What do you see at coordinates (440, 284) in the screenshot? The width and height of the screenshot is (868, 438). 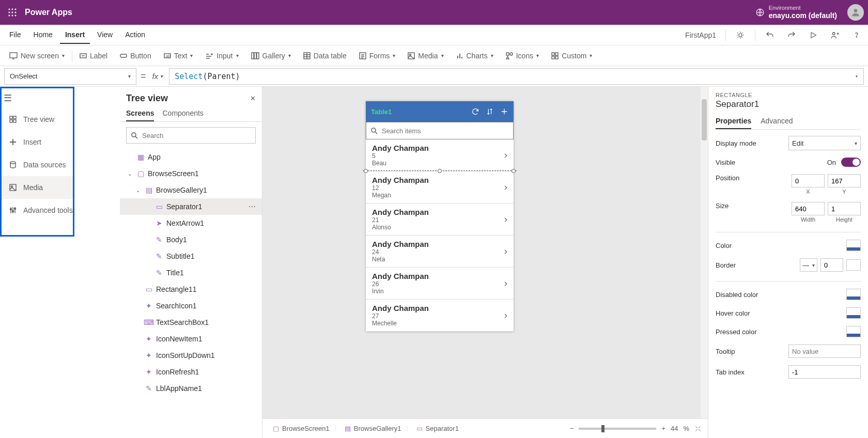 I see `gallery-item: Andy Champan26Irvin›` at bounding box center [440, 284].